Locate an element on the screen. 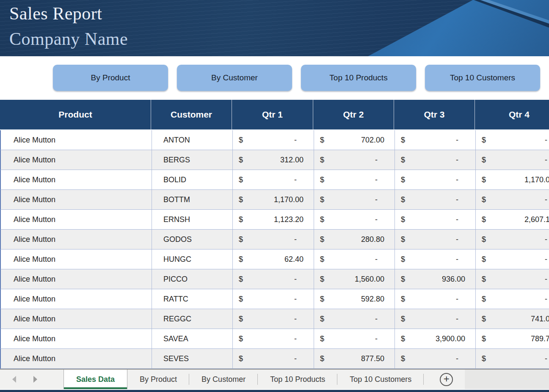  sheet-tab-by-customer: By Customer is located at coordinates (223, 379).